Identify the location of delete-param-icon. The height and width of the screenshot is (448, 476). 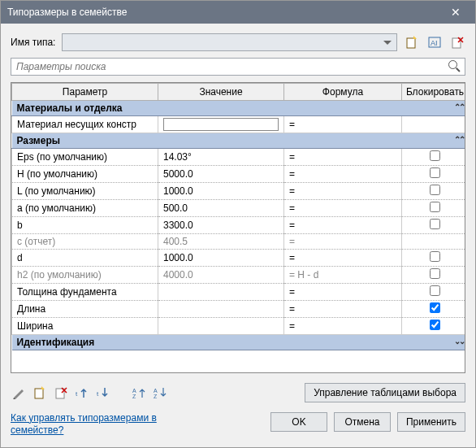
(61, 393).